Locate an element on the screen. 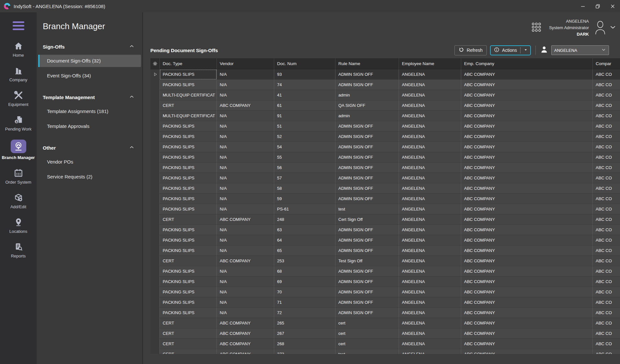 The width and height of the screenshot is (620, 364). actions-button: Actions is located at coordinates (510, 51).